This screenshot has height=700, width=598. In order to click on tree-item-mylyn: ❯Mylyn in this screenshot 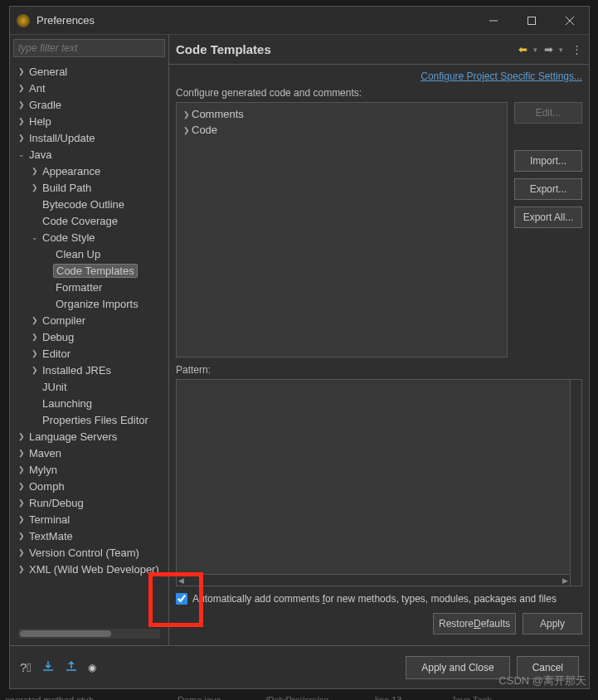, I will do `click(90, 469)`.